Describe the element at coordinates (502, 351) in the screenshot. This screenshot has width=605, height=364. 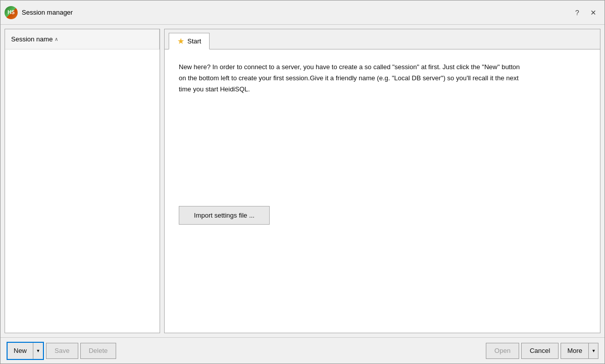
I see `open-button: Open` at that location.